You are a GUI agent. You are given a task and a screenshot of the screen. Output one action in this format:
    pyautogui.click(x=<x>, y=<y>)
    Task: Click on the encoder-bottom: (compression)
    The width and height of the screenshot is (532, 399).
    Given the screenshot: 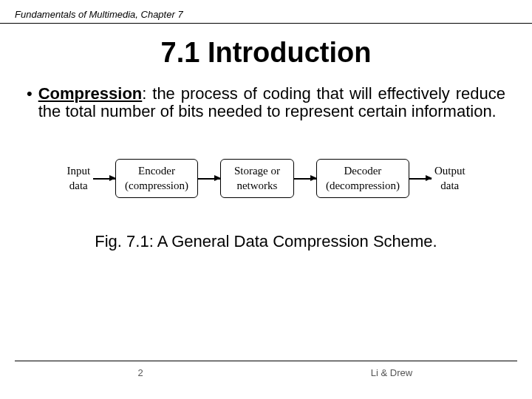 What is the action you would take?
    pyautogui.click(x=157, y=186)
    